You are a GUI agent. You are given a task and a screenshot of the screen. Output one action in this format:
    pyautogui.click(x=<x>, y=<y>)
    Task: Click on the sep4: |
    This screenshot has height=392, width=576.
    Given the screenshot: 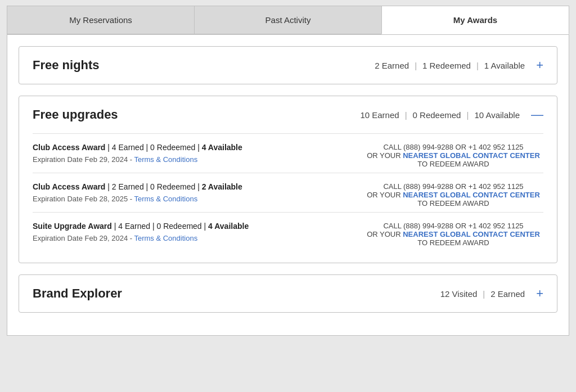 What is the action you would take?
    pyautogui.click(x=467, y=115)
    